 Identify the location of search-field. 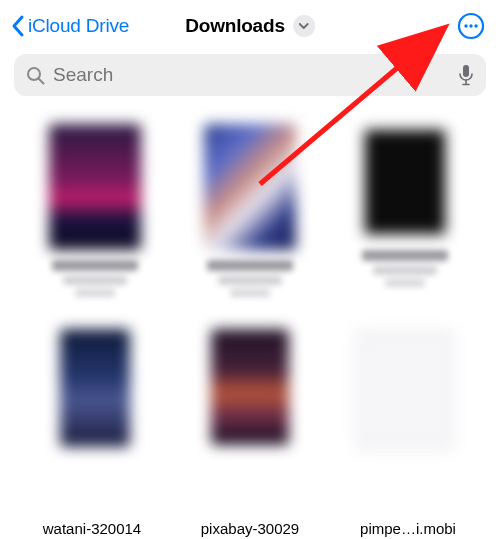
(250, 75).